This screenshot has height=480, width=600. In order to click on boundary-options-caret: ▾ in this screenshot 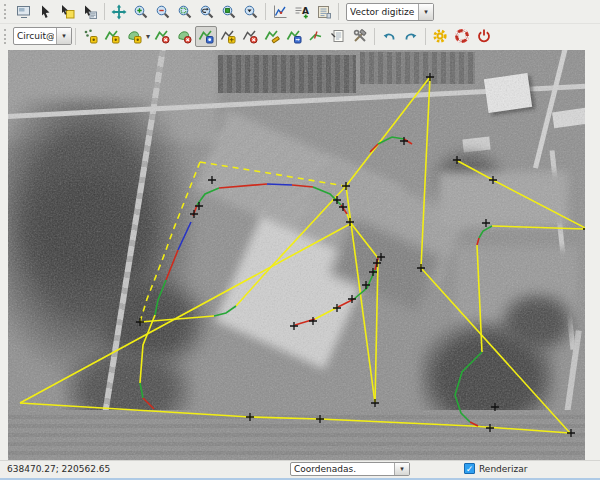, I will do `click(148, 36)`.